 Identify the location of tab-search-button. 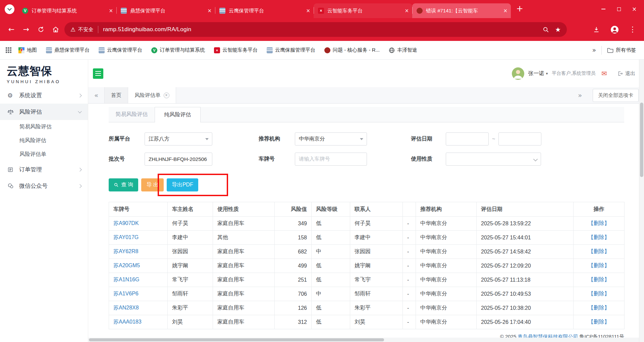
(9, 9).